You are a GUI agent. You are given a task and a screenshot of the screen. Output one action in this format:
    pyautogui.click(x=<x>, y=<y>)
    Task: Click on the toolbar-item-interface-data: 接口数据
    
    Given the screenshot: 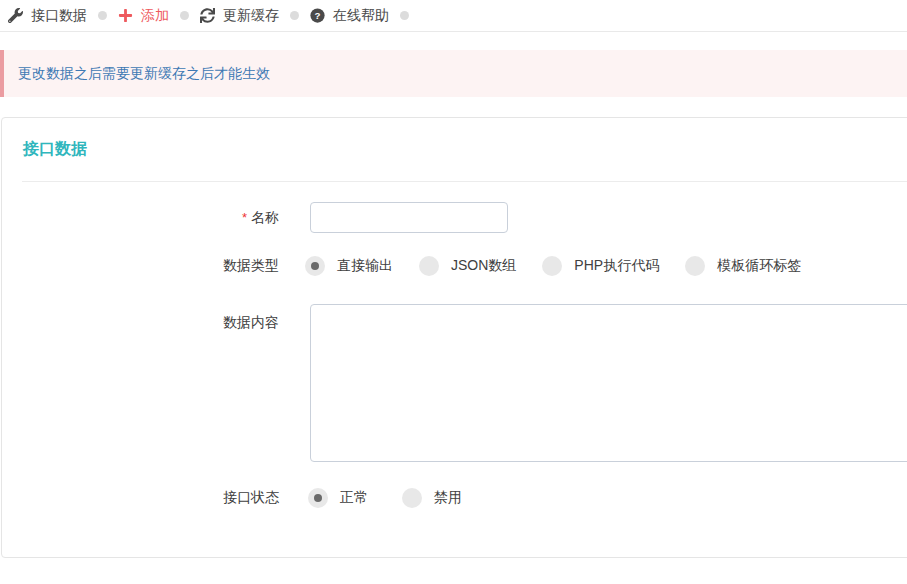 What is the action you would take?
    pyautogui.click(x=48, y=16)
    